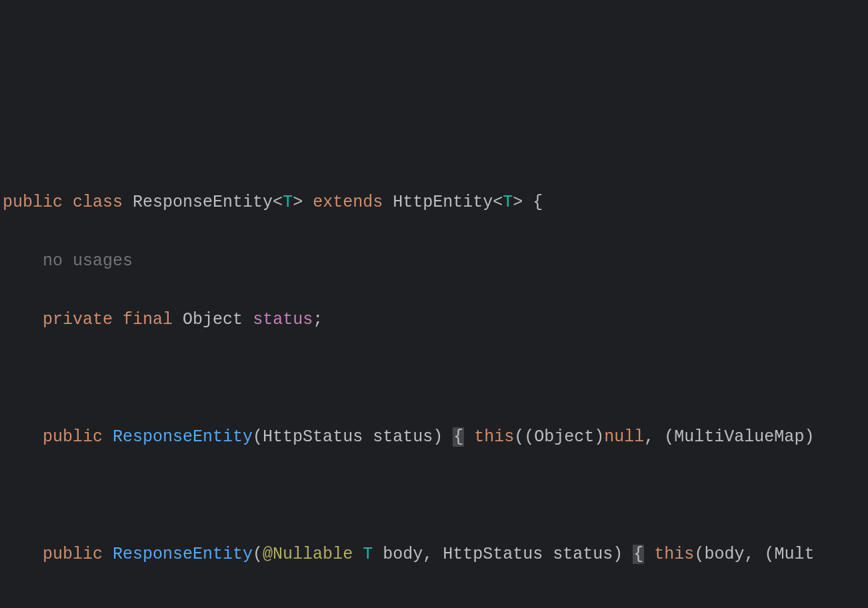 This screenshot has width=868, height=608. Describe the element at coordinates (443, 203) in the screenshot. I see `parent-class: HttpEntity` at that location.